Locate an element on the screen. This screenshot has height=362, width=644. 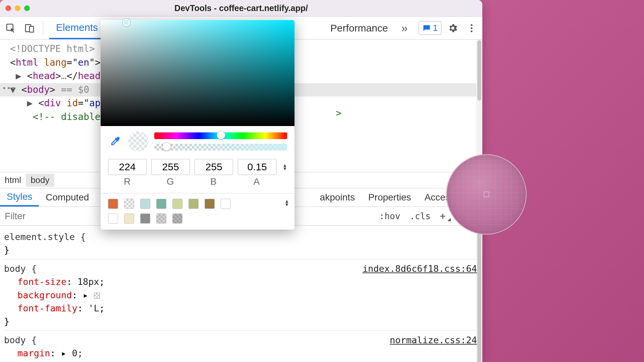
css-rule: index.8d6c6f18.css:64body {font-size: 18… is located at coordinates (241, 295).